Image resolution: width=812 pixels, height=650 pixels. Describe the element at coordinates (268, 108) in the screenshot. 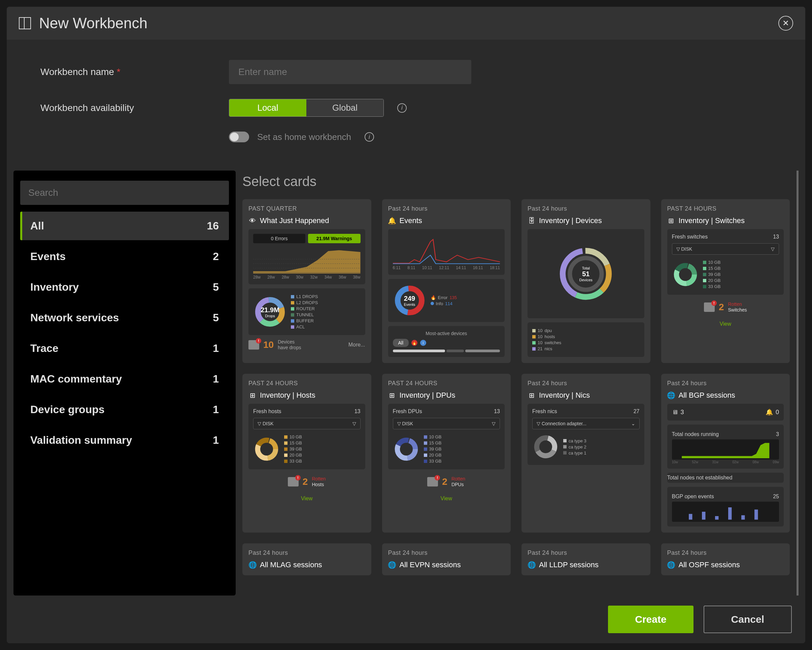

I see `availability-local: Local` at that location.